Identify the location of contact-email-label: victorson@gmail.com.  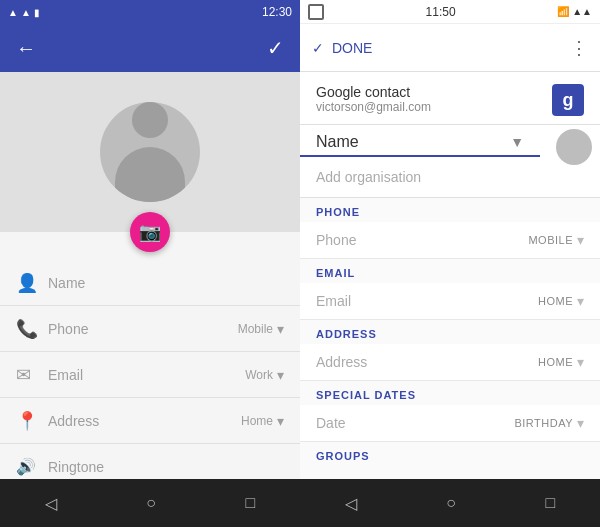
(434, 107).